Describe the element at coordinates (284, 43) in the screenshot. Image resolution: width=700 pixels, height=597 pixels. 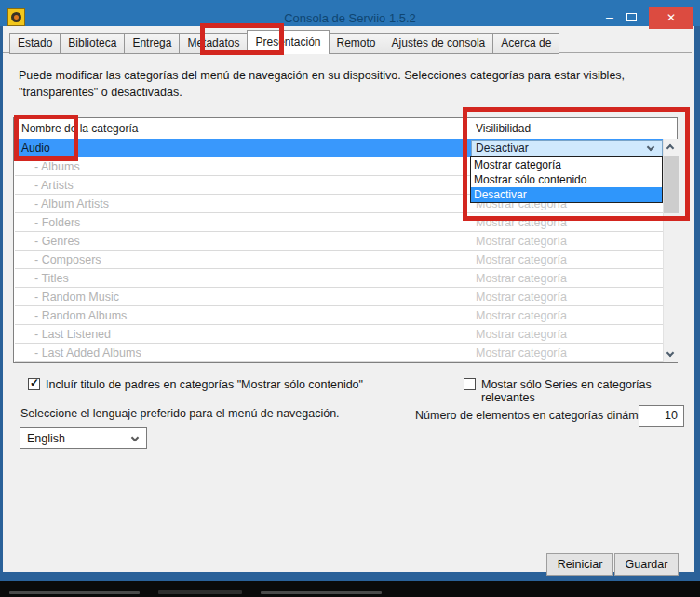
I see `tab-bar: EstadoBibliotecaEntregaMetadatosPresenta…` at that location.